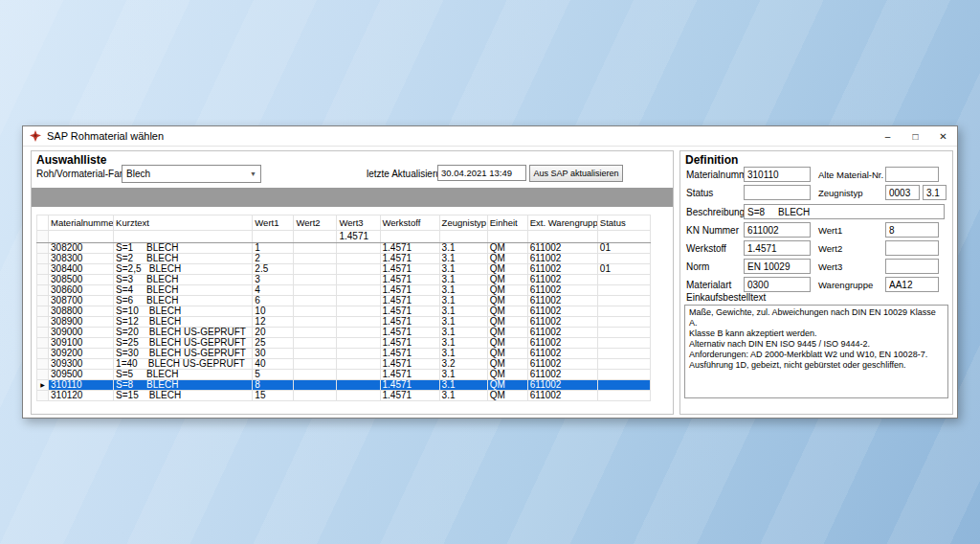 The height and width of the screenshot is (544, 980). What do you see at coordinates (184, 354) in the screenshot?
I see `grid-cell: S=30 BLECH US-GEPRÜFT` at bounding box center [184, 354].